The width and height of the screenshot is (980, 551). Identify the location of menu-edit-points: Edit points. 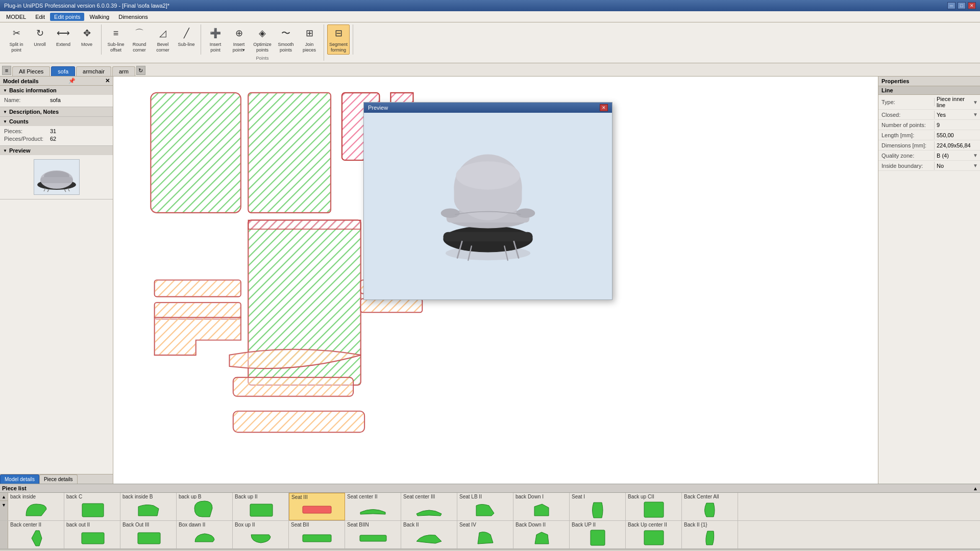
(67, 17).